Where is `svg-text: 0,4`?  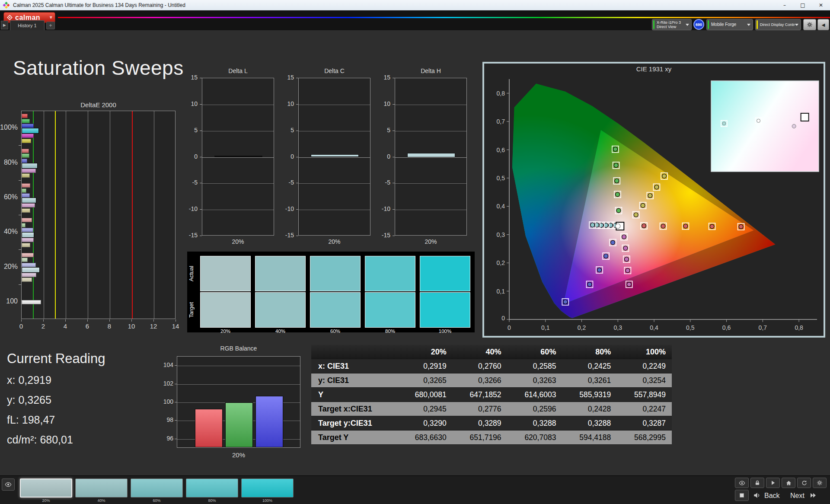 svg-text: 0,4 is located at coordinates (501, 206).